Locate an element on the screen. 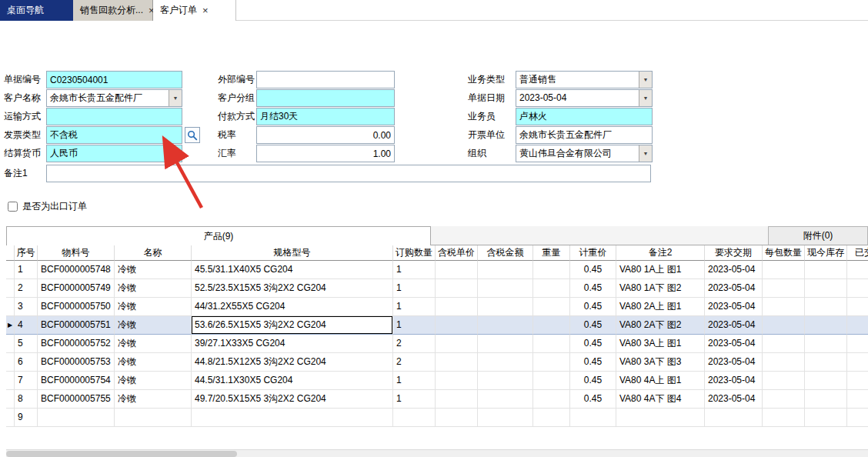  cell-material is located at coordinates (76, 418).